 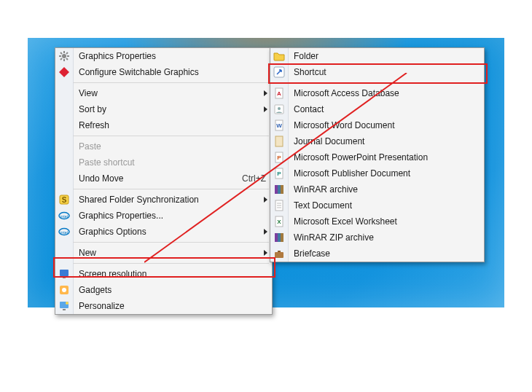 I want to click on menu-item-shortcut: Shortcut, so click(x=386, y=72).